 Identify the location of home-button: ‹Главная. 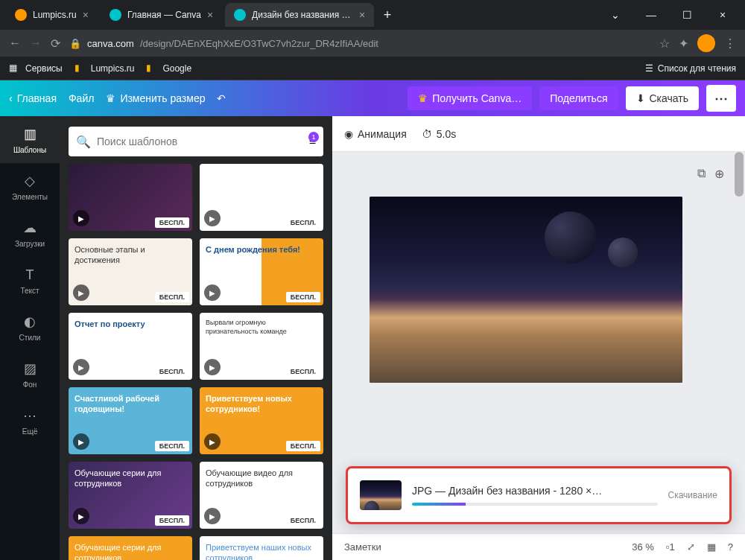
(33, 98).